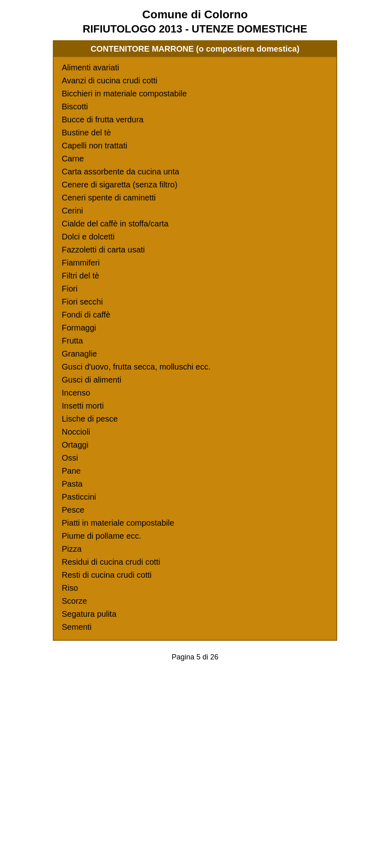 This screenshot has width=390, height=868. I want to click on list-item: Segatura pulita, so click(195, 614).